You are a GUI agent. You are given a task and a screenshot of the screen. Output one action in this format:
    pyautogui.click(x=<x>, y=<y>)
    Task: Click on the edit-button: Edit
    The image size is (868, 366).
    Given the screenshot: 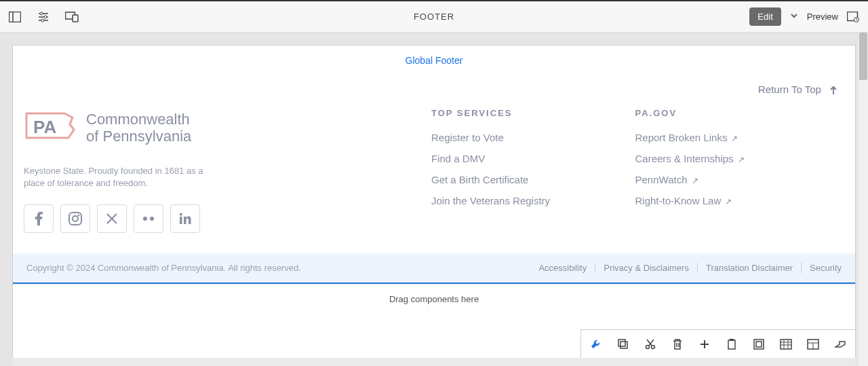 What is the action you would take?
    pyautogui.click(x=765, y=16)
    